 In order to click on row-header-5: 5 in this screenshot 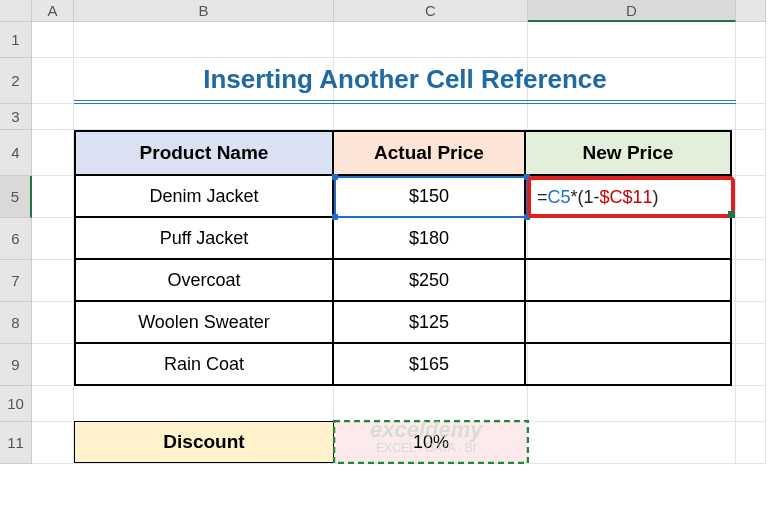, I will do `click(16, 197)`.